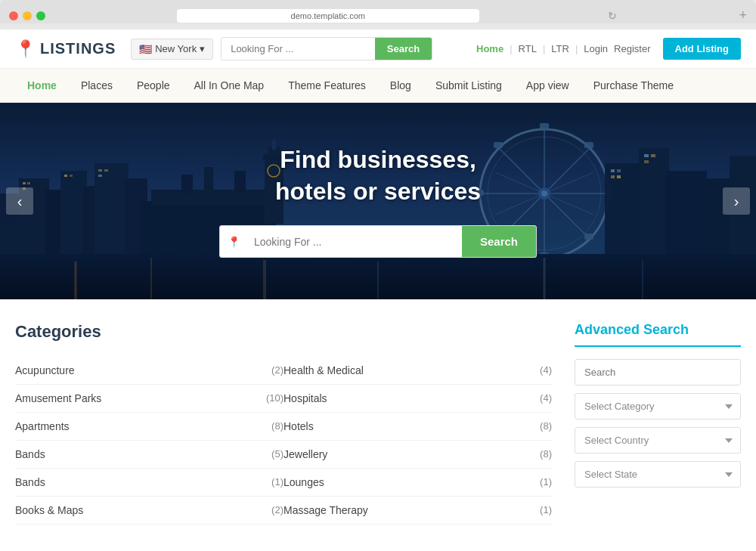  What do you see at coordinates (305, 454) in the screenshot?
I see `category-name: Jewellery` at bounding box center [305, 454].